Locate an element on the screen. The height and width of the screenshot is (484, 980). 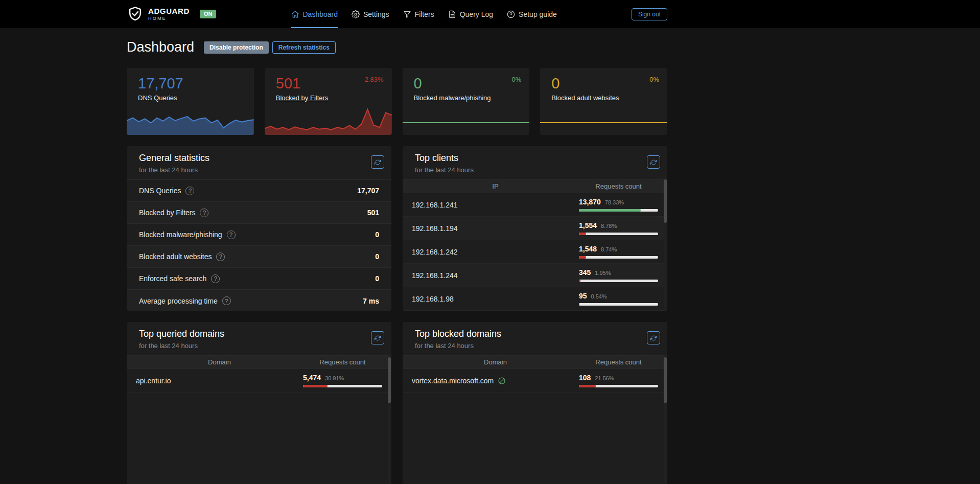
top-clients-table: 192.168.1.241 13,87078.33% 192.168.1.194… is located at coordinates (535, 252).